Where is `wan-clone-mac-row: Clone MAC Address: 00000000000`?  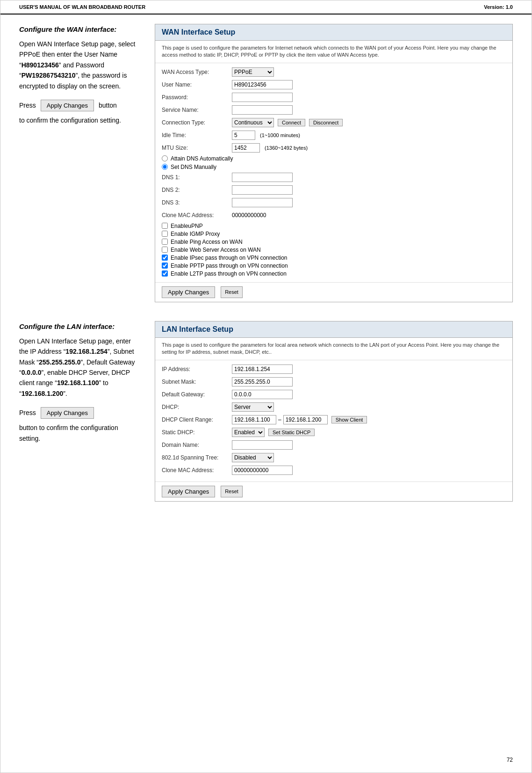 wan-clone-mac-row: Clone MAC Address: 00000000000 is located at coordinates (334, 215).